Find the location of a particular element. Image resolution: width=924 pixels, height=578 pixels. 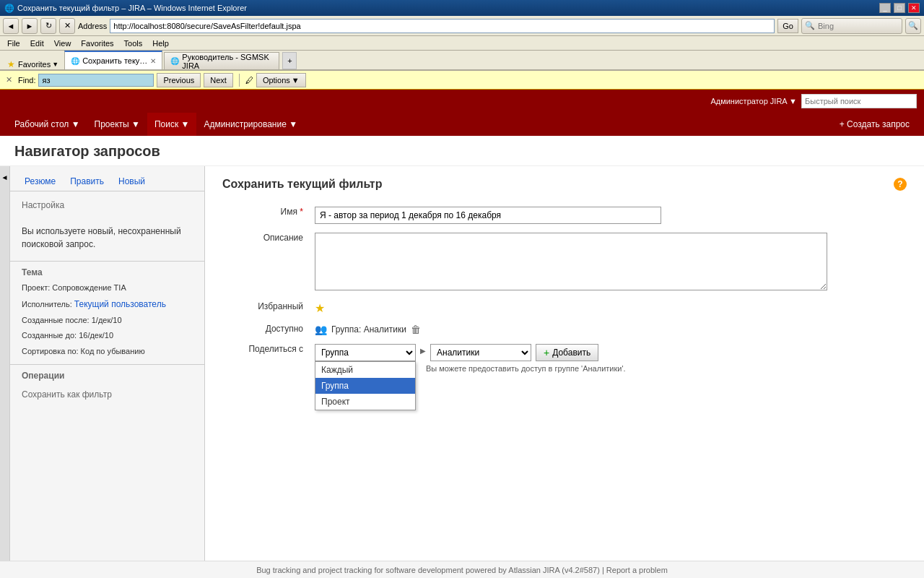

admin-label: Администратор JIRA ▼ is located at coordinates (754, 101).